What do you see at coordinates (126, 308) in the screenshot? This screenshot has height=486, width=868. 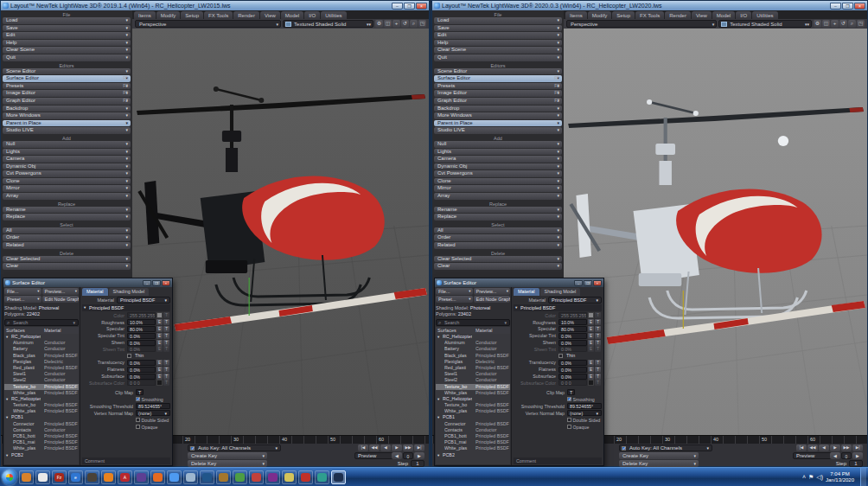 I see `bsdf-section-header: Principled BSDF` at bounding box center [126, 308].